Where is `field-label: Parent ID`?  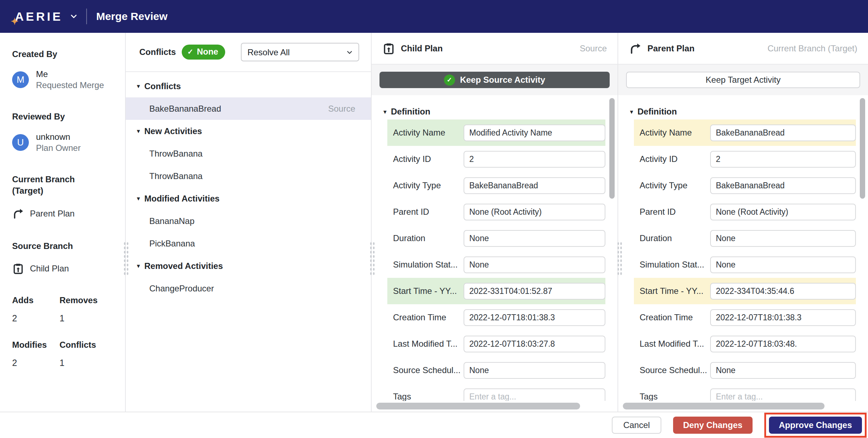 field-label: Parent ID is located at coordinates (425, 212).